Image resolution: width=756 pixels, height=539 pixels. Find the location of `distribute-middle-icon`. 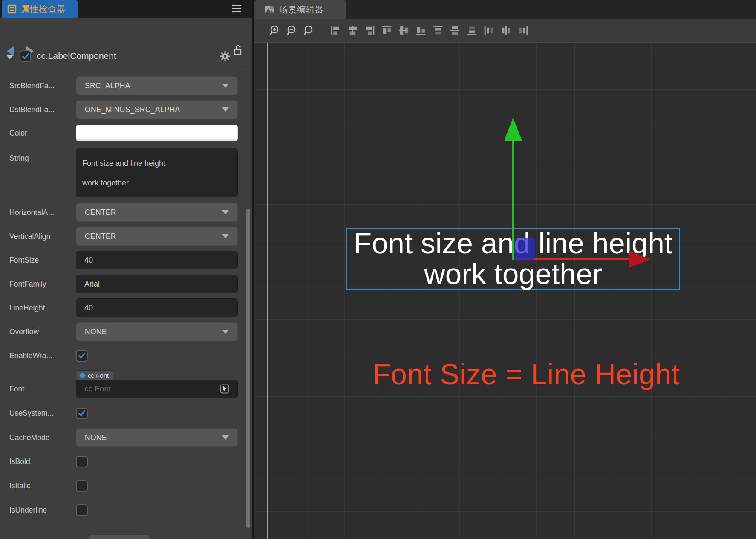

distribute-middle-icon is located at coordinates (455, 31).